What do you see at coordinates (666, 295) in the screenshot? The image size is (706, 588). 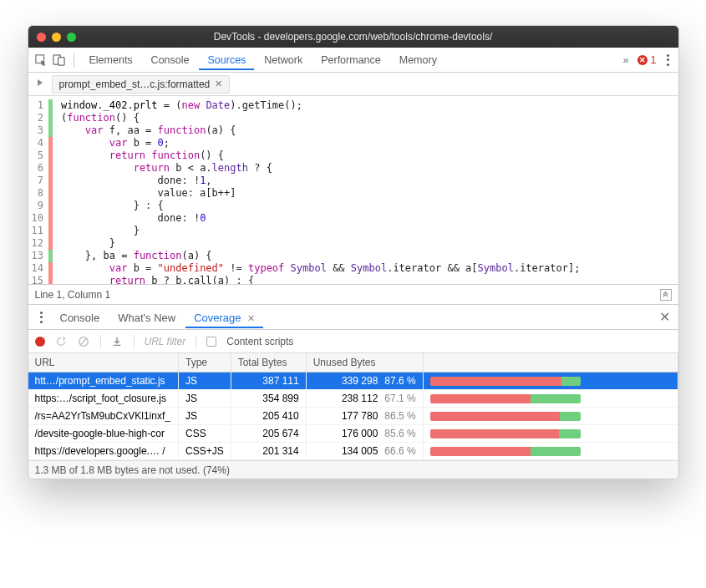 I see `collapse-icon` at bounding box center [666, 295].